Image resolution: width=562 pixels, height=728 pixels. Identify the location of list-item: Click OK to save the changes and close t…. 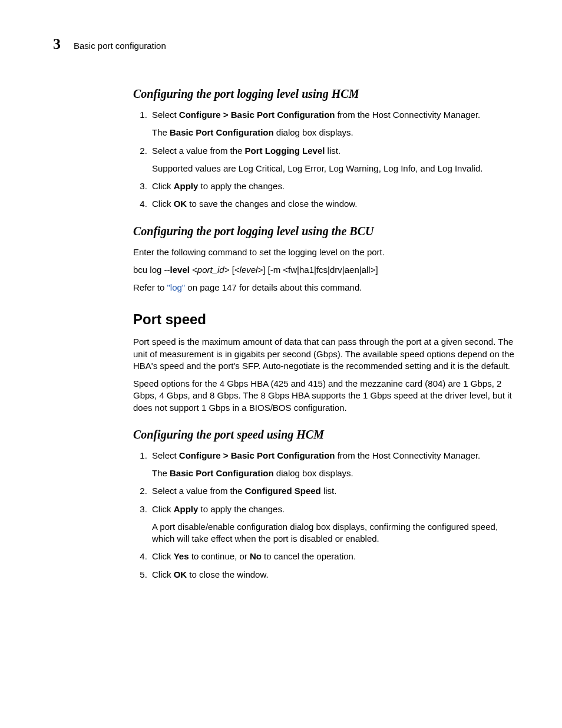
(332, 204).